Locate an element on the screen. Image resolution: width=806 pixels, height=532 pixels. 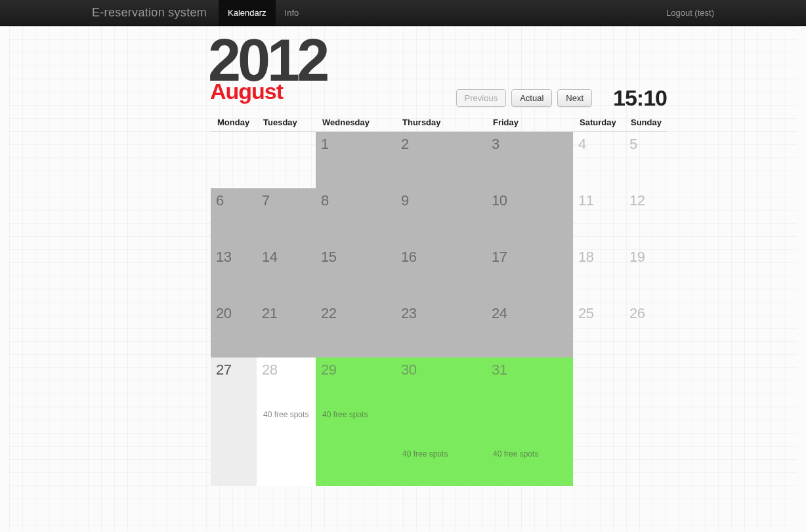
actual-button: Actual is located at coordinates (532, 98).